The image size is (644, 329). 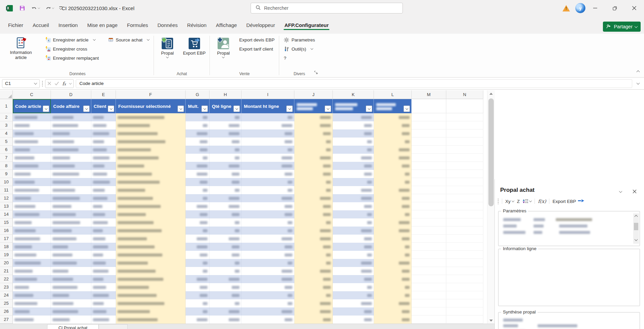 What do you see at coordinates (151, 231) in the screenshot?
I see `cell-F16` at bounding box center [151, 231].